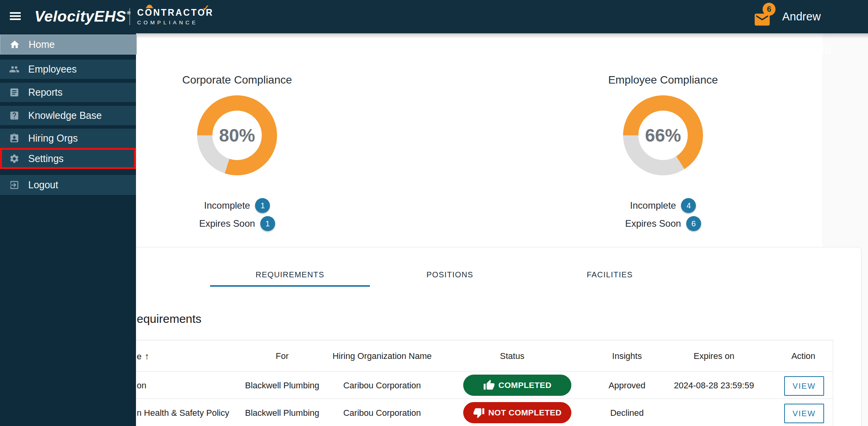 This screenshot has height=426, width=868. Describe the element at coordinates (14, 93) in the screenshot. I see `document-icon` at that location.